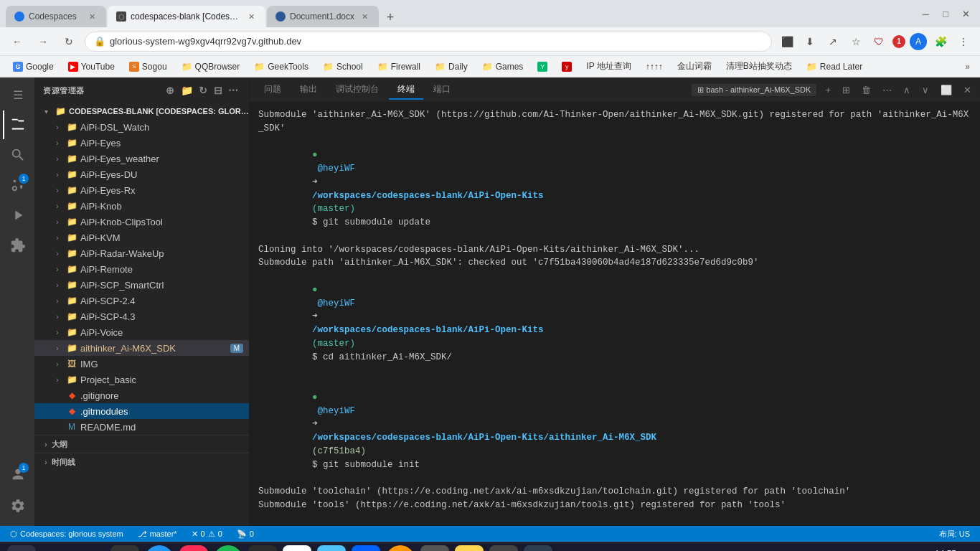 Image resolution: width=980 pixels, height=551 pixels. I want to click on tab-close-btn-3: ✕, so click(364, 17).